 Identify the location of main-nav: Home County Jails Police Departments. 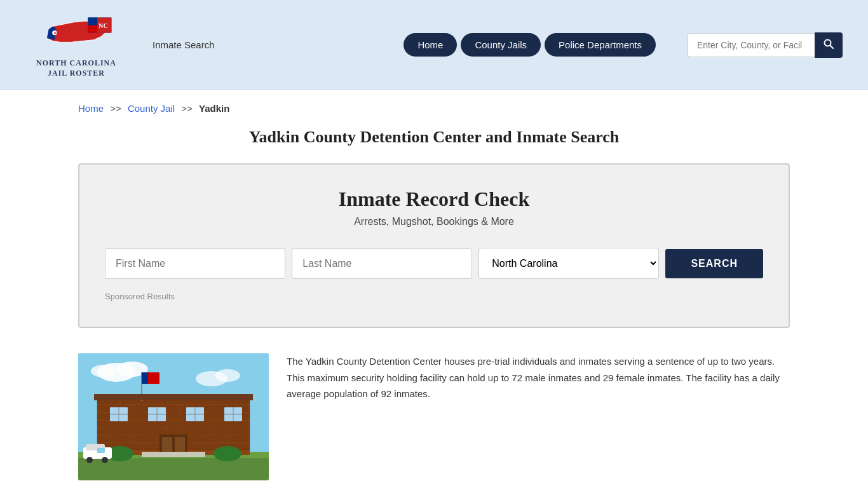
(530, 44).